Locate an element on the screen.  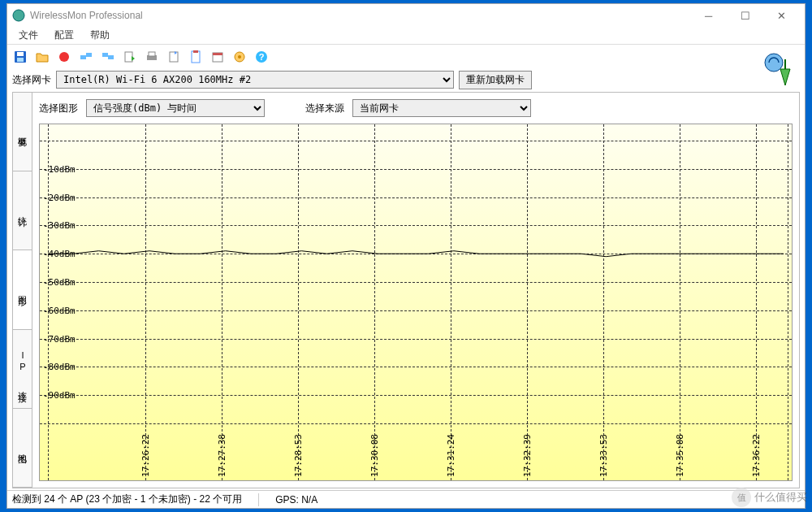
maximize-button: ☐ is located at coordinates (745, 15).